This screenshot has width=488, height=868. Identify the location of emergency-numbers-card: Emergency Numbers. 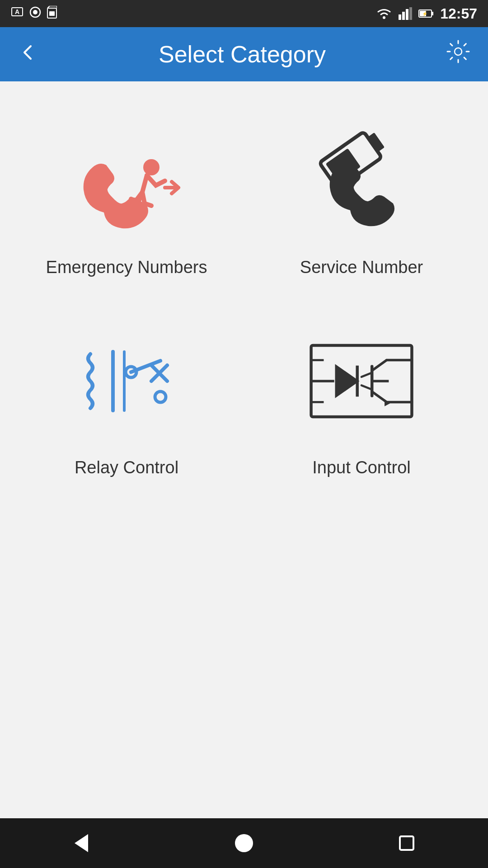
(127, 200).